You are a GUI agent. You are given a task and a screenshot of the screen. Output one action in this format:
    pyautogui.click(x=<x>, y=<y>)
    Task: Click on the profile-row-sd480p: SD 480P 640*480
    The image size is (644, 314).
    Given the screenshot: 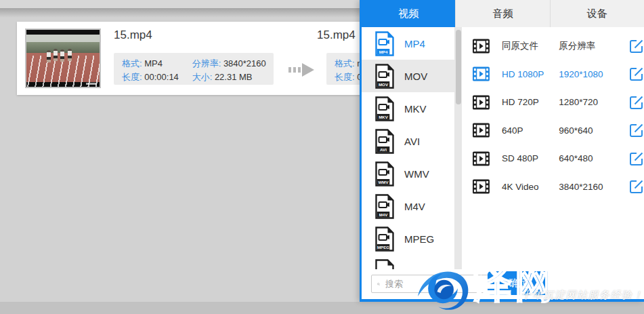 What is the action you would take?
    pyautogui.click(x=553, y=159)
    